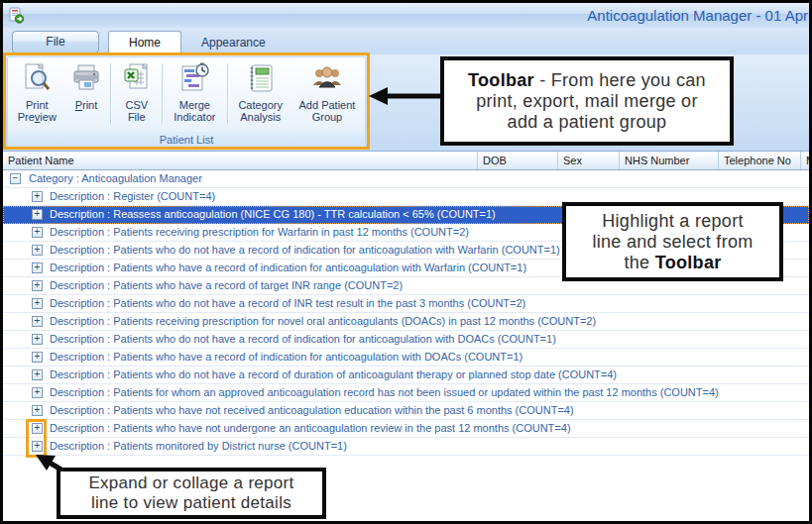  What do you see at coordinates (115, 178) in the screenshot?
I see `category-row-label: Category : Anticoagulation Manager` at bounding box center [115, 178].